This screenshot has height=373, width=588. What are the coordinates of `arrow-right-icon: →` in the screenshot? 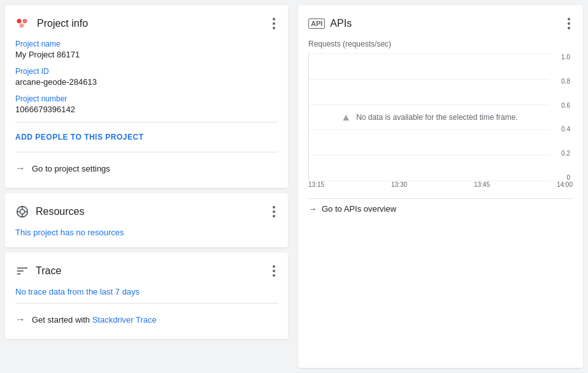 It's located at (20, 168).